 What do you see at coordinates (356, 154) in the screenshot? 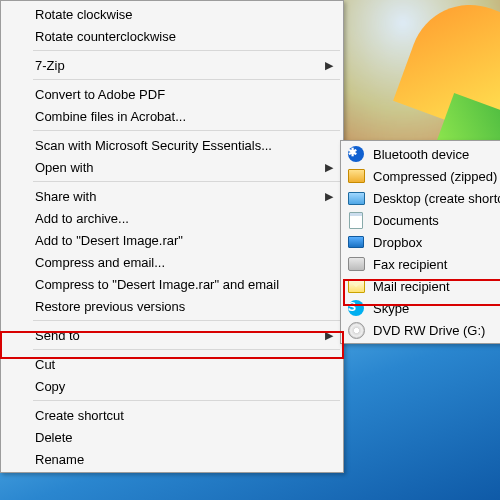
I see `bluetooth-icon: ✱` at bounding box center [356, 154].